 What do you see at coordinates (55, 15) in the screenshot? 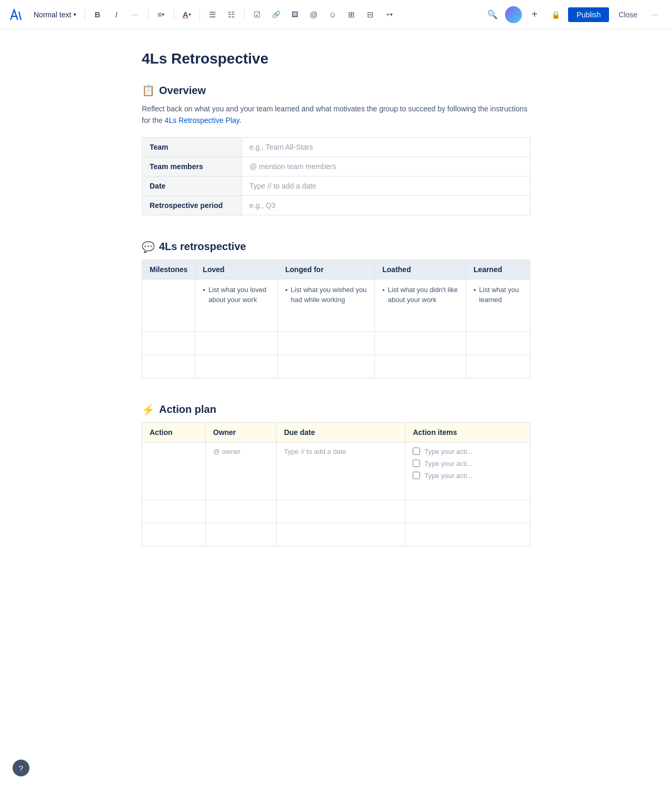
I see `text-style-dropdown: Normal text ▾` at bounding box center [55, 15].